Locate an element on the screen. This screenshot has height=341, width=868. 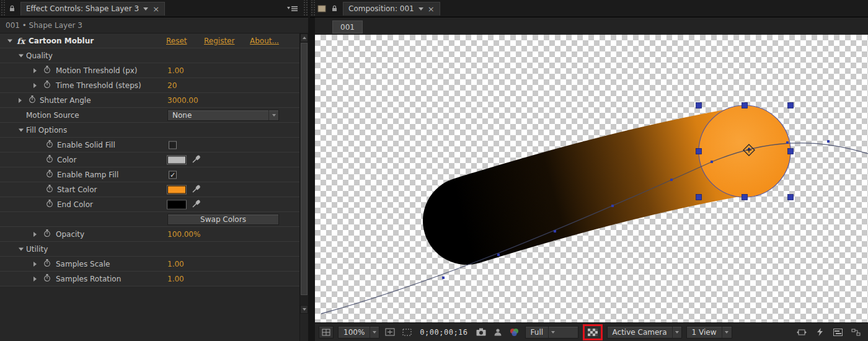
end-color-swatch is located at coordinates (177, 205).